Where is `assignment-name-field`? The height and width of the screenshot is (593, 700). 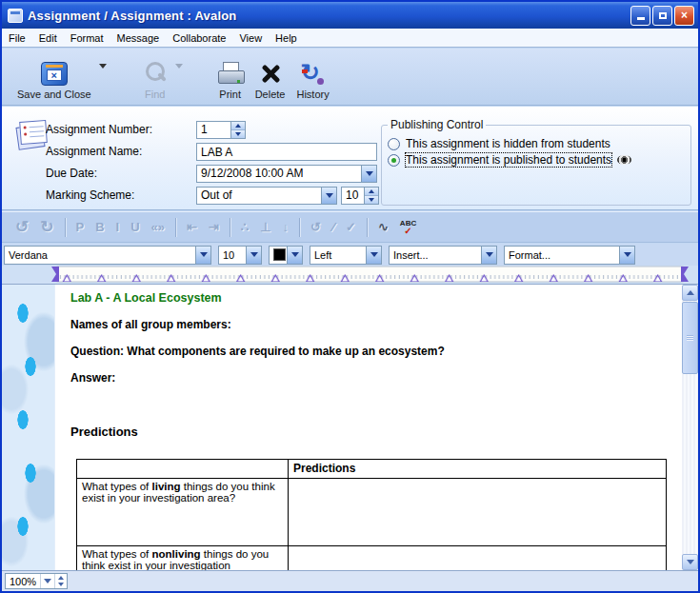
assignment-name-field is located at coordinates (287, 152).